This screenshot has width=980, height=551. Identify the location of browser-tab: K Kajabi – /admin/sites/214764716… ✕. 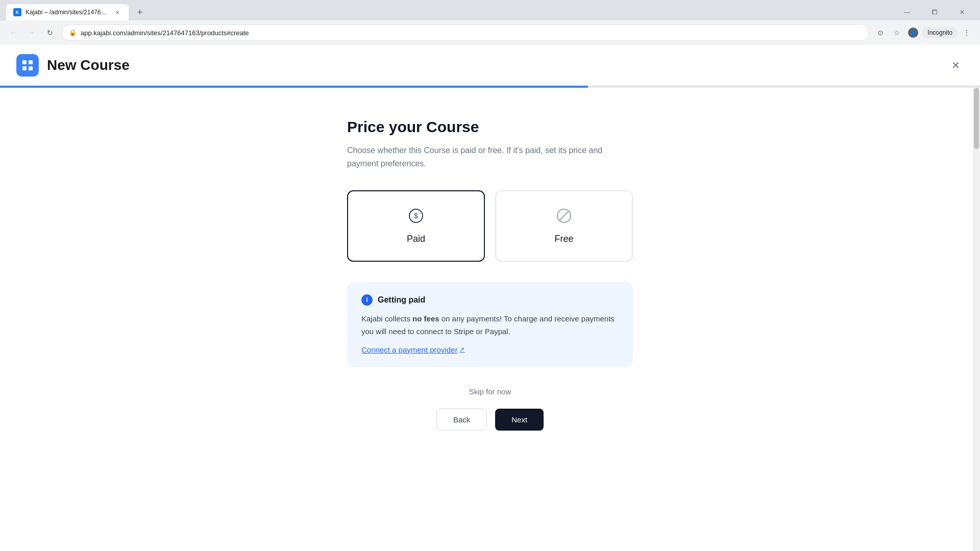
(67, 12).